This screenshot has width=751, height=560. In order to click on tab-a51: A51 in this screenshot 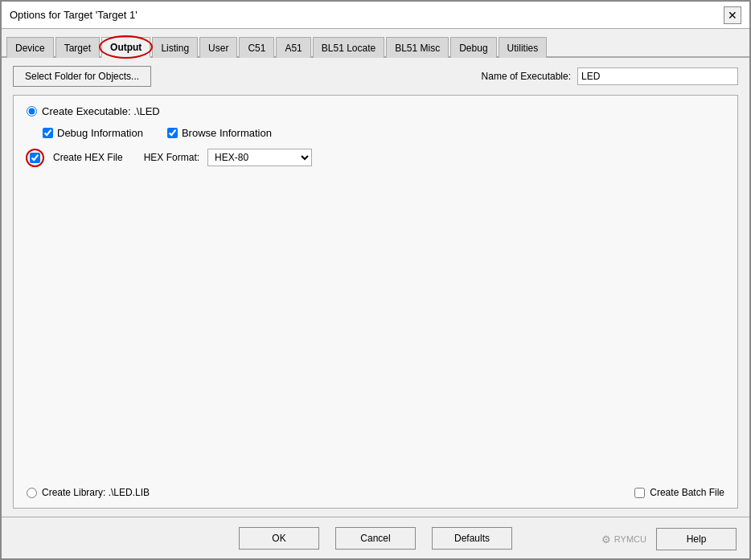, I will do `click(293, 47)`.